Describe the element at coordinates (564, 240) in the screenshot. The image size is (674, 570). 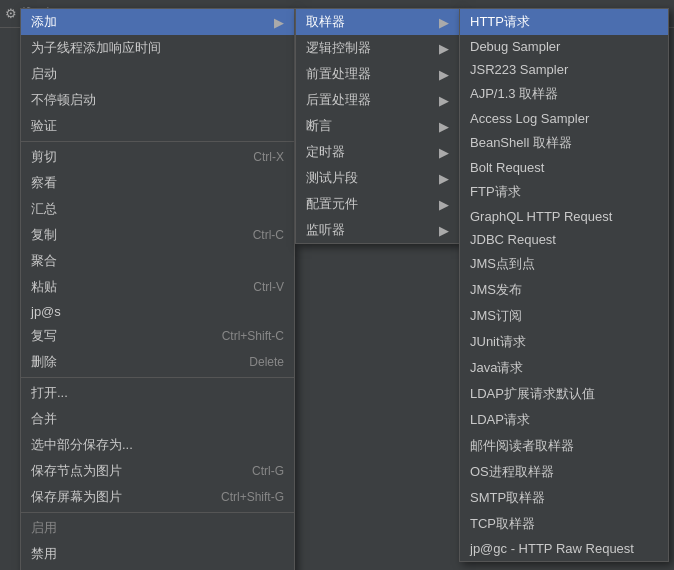
I see `menu-item-jdbc-request: JDBC Request` at that location.